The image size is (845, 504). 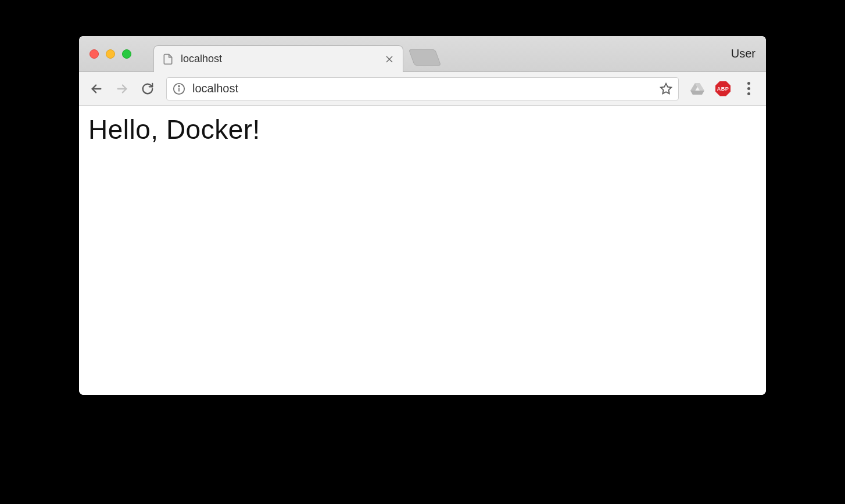 I want to click on site-info-icon, so click(x=179, y=89).